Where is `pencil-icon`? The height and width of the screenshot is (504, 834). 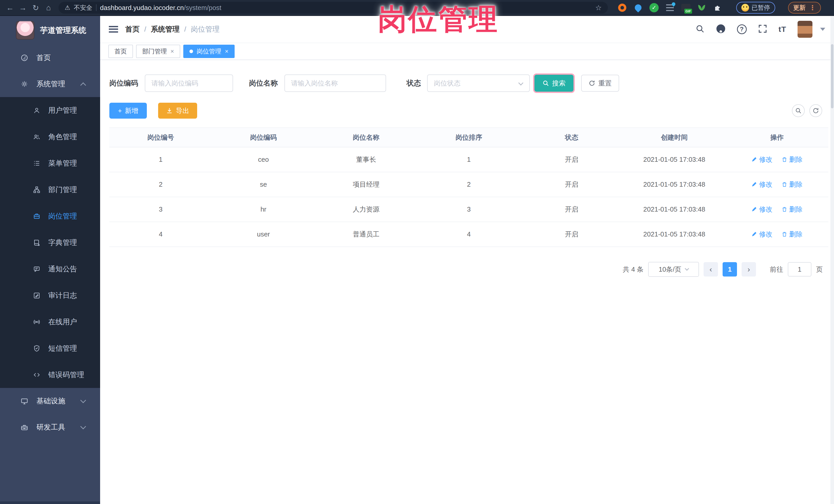
pencil-icon is located at coordinates (754, 209).